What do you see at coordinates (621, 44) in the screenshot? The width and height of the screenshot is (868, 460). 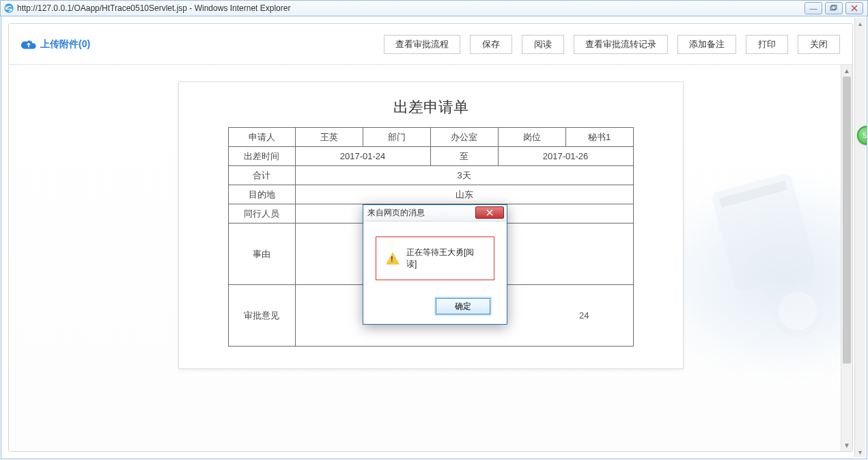 I see `view-transfer-record-button: 查看审批流转记录` at bounding box center [621, 44].